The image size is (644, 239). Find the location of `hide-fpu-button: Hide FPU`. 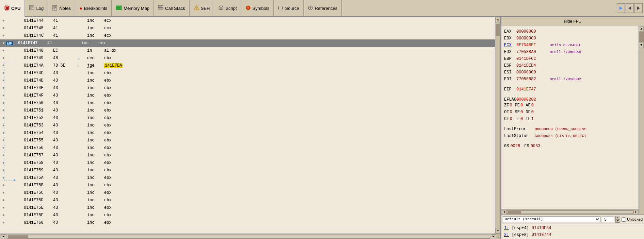

hide-fpu-button: Hide FPU is located at coordinates (573, 22).